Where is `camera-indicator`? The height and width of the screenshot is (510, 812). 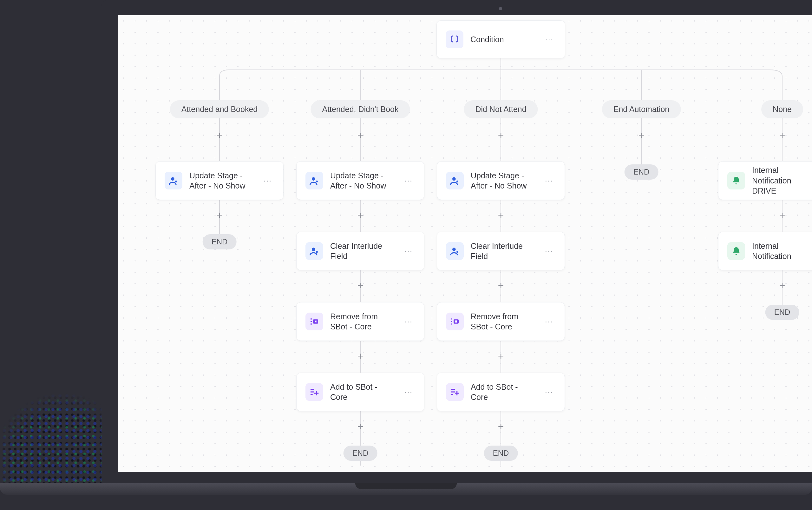 camera-indicator is located at coordinates (501, 9).